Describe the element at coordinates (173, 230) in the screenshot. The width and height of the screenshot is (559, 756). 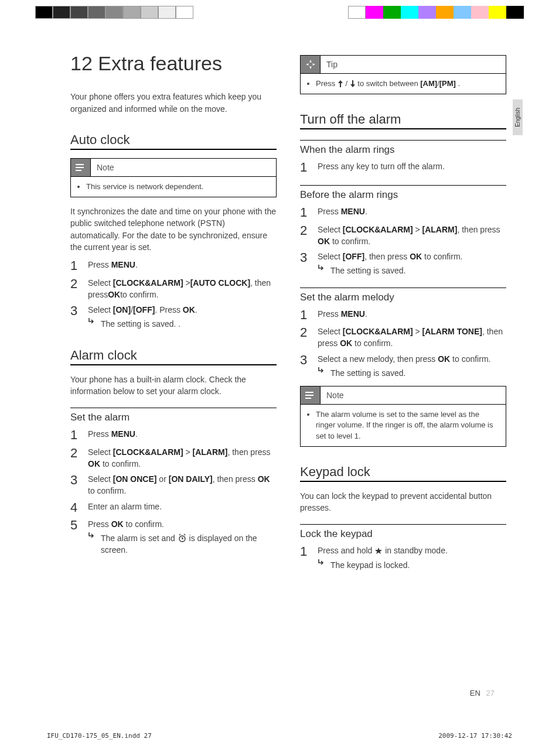
I see `auto-clock-desc: It synchronizes the date and time on you…` at that location.